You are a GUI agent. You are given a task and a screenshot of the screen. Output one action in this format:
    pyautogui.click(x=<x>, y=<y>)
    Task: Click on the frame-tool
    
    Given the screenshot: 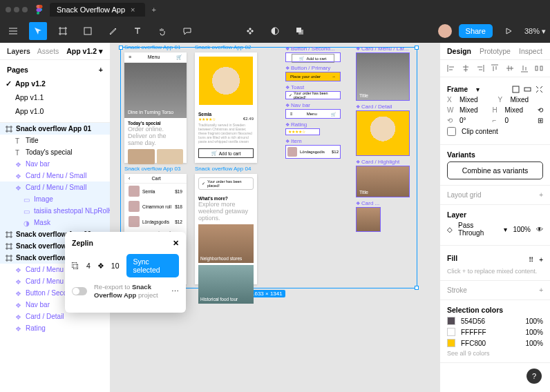 What is the action you would take?
    pyautogui.click(x=63, y=31)
    